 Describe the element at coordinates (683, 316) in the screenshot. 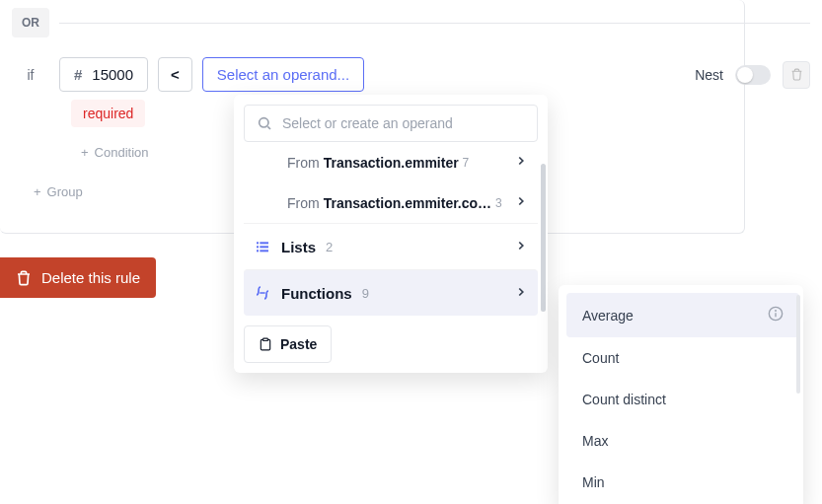

I see `function-average: Average` at that location.